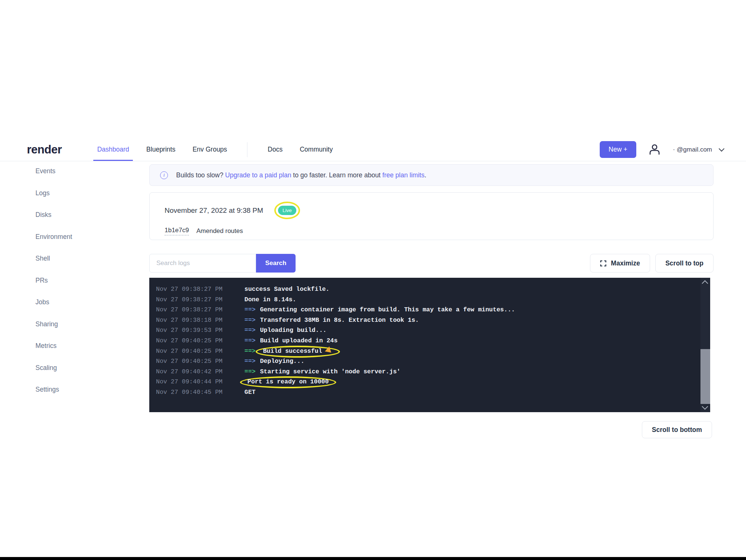 This screenshot has width=746, height=560. Describe the element at coordinates (722, 149) in the screenshot. I see `chevron-down-icon` at that location.